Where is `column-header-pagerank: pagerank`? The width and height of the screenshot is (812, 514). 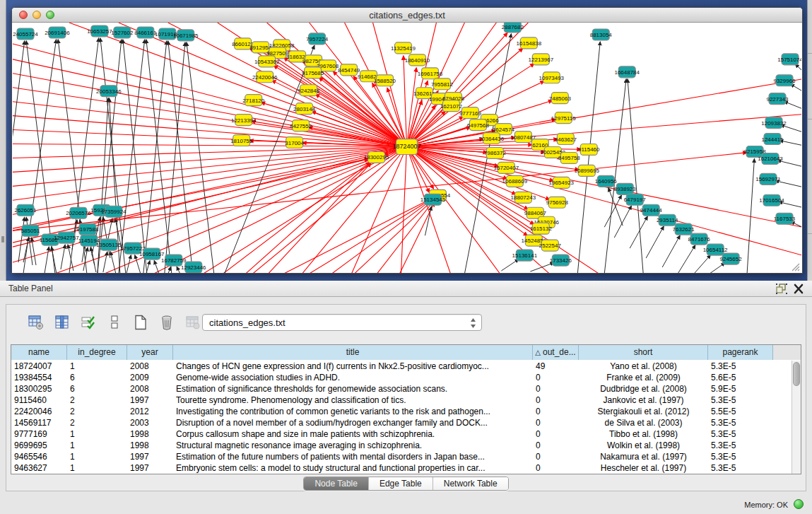 column-header-pagerank: pagerank is located at coordinates (741, 352).